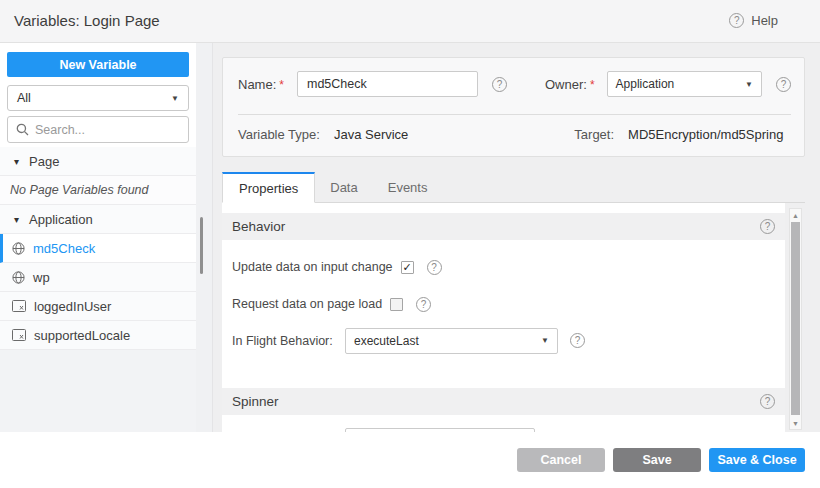  I want to click on owner-help-icon: ?, so click(784, 84).